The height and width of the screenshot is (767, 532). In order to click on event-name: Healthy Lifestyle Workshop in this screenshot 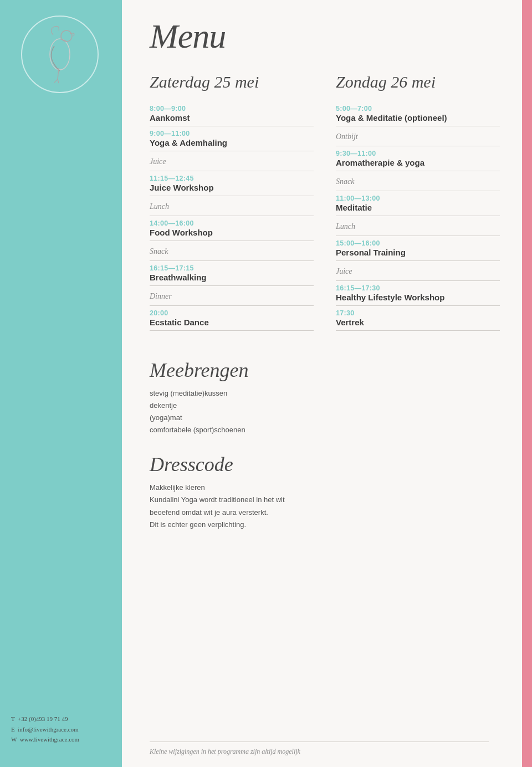, I will do `click(418, 297)`.